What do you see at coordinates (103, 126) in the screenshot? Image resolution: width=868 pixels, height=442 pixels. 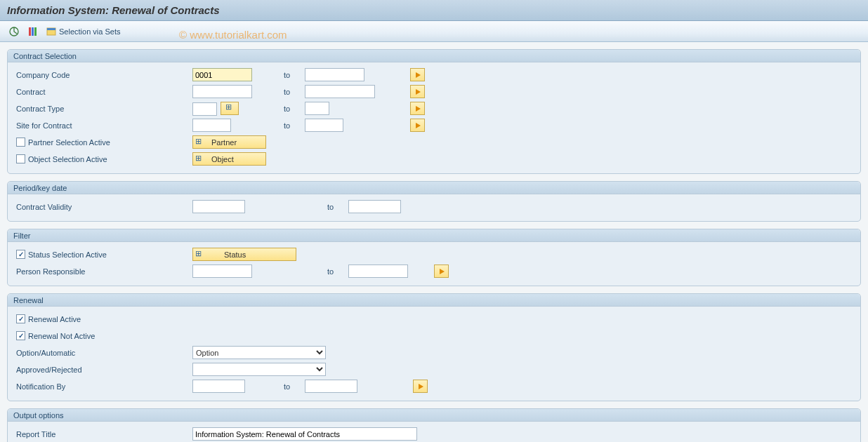 I see `site-label: Site for Contract` at bounding box center [103, 126].